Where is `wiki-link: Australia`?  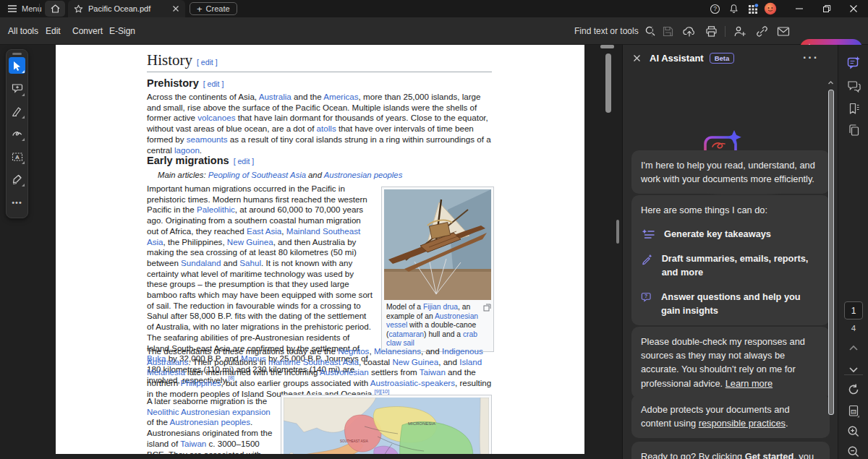
wiki-link: Australia is located at coordinates (275, 97).